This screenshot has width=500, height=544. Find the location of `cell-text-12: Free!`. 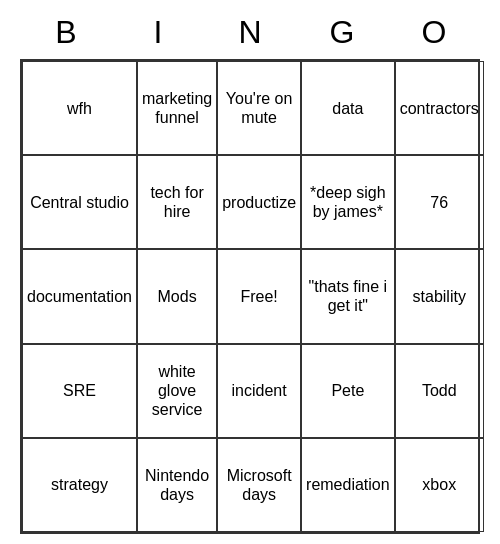

cell-text-12: Free! is located at coordinates (258, 296).